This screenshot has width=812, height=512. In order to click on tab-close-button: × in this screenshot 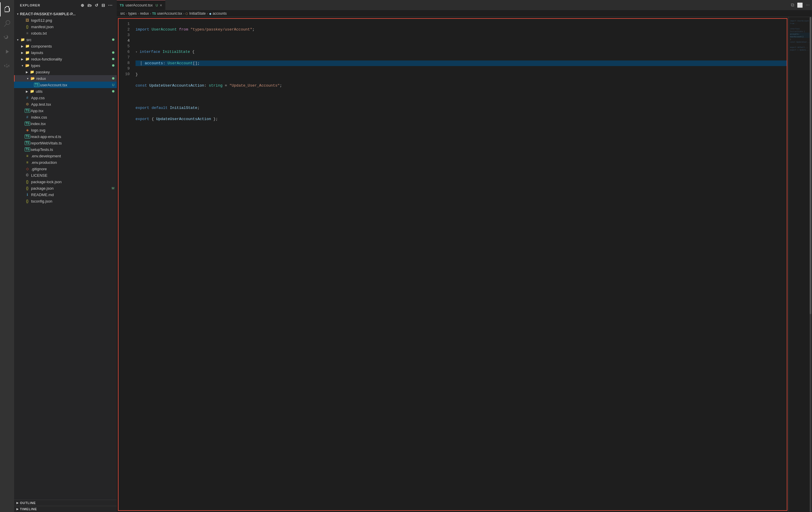, I will do `click(161, 5)`.